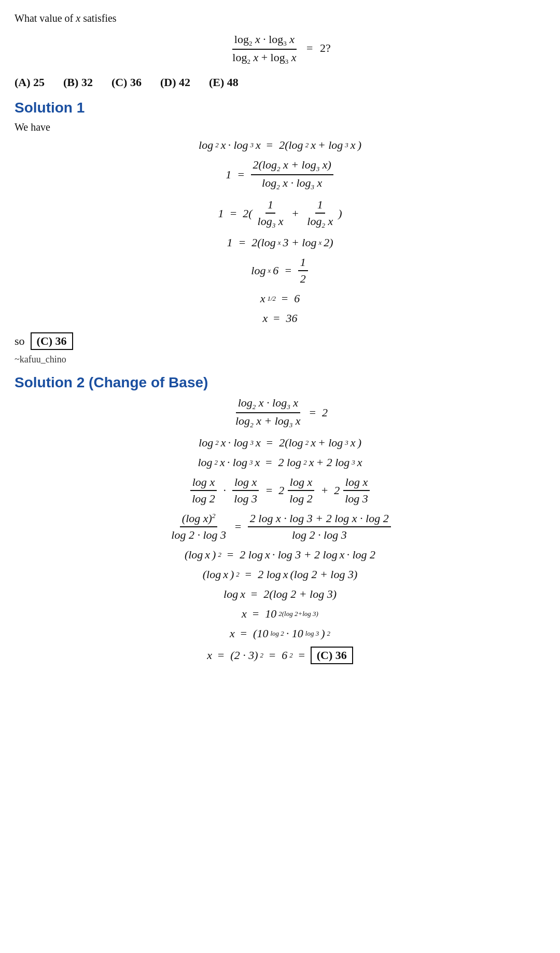 Image resolution: width=560 pixels, height=953 pixels. What do you see at coordinates (30, 82) in the screenshot?
I see `choice-a: (A) 25` at bounding box center [30, 82].